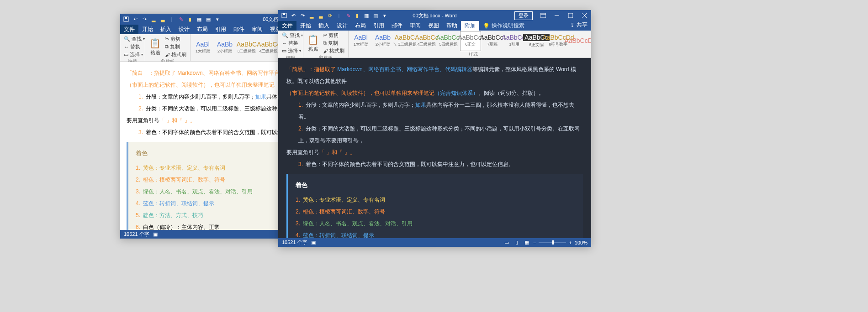 The width and height of the screenshot is (868, 312). Describe the element at coordinates (584, 16) in the screenshot. I see `close-button` at that location.